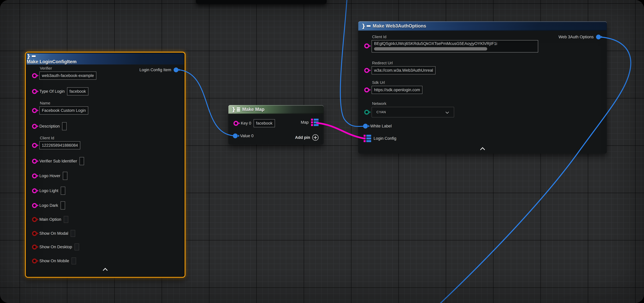 This screenshot has width=644, height=303. Describe the element at coordinates (34, 206) in the screenshot. I see `logo-dark-pin` at that location.